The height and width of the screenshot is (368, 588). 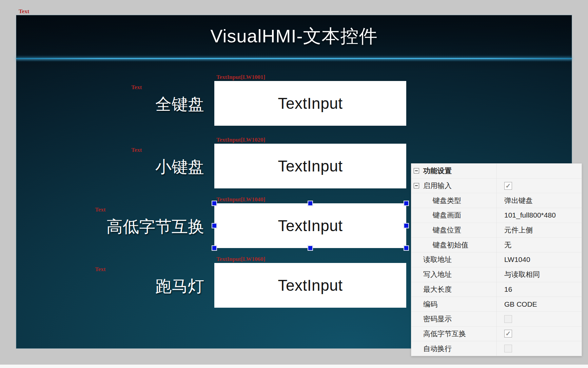 What do you see at coordinates (431, 260) in the screenshot?
I see `property-label: 读取地址` at bounding box center [431, 260].